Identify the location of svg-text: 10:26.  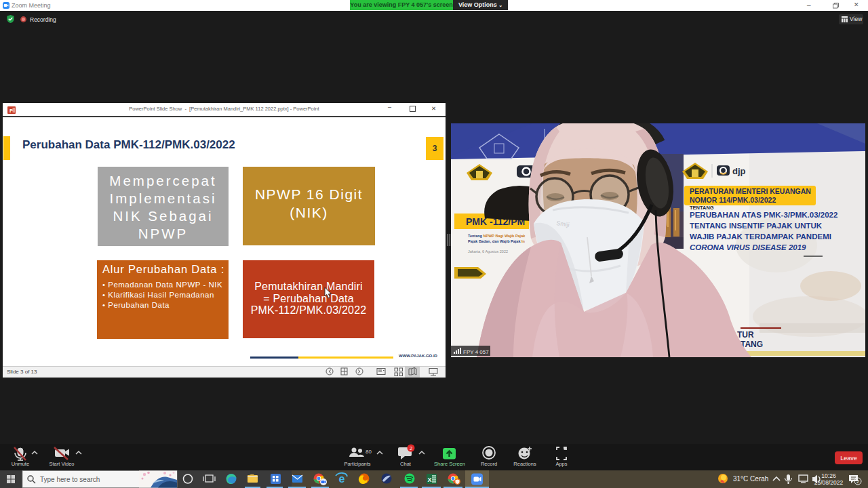
(829, 476).